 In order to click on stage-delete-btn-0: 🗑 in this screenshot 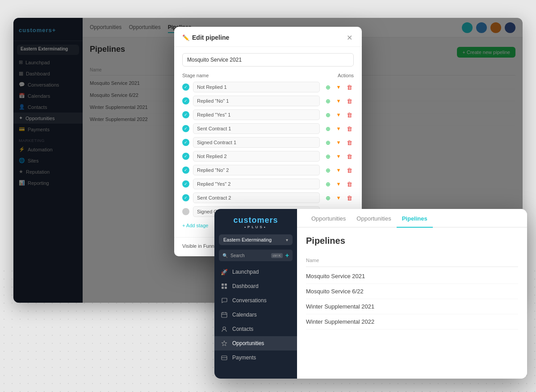, I will do `click(349, 87)`.